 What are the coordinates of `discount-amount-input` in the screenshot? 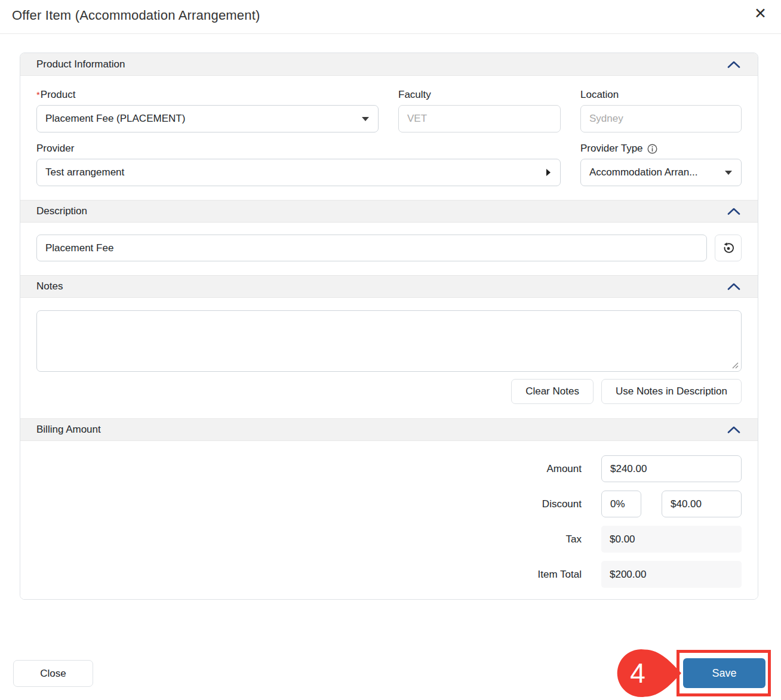 It's located at (702, 504).